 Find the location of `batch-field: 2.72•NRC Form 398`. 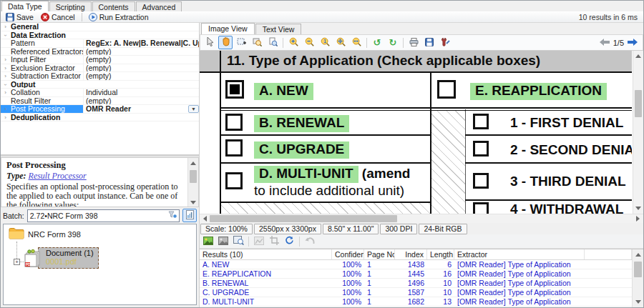

batch-field: 2.72•NRC Form 398 is located at coordinates (103, 216).